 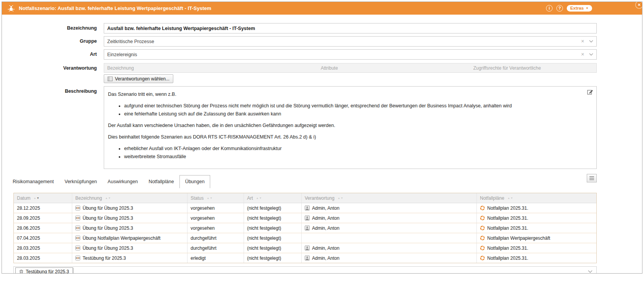 I want to click on cell-notfallplaene: Notfallplan Wertpapiergeschäft, so click(x=536, y=238).